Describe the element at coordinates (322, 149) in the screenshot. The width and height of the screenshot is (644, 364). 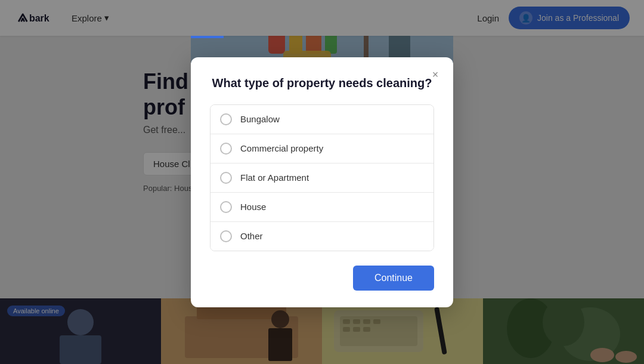
I see `option-commercial: Commercial property` at that location.